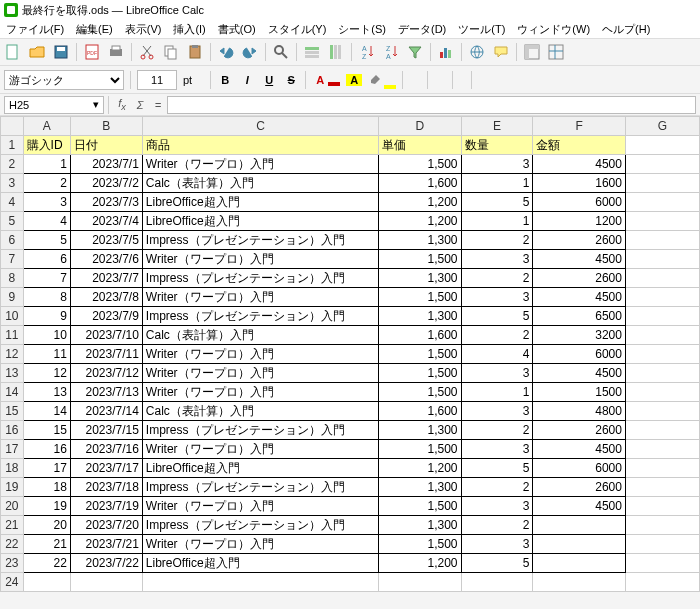 This screenshot has height=609, width=700. What do you see at coordinates (12, 412) in the screenshot?
I see `row-header: 15` at bounding box center [12, 412].